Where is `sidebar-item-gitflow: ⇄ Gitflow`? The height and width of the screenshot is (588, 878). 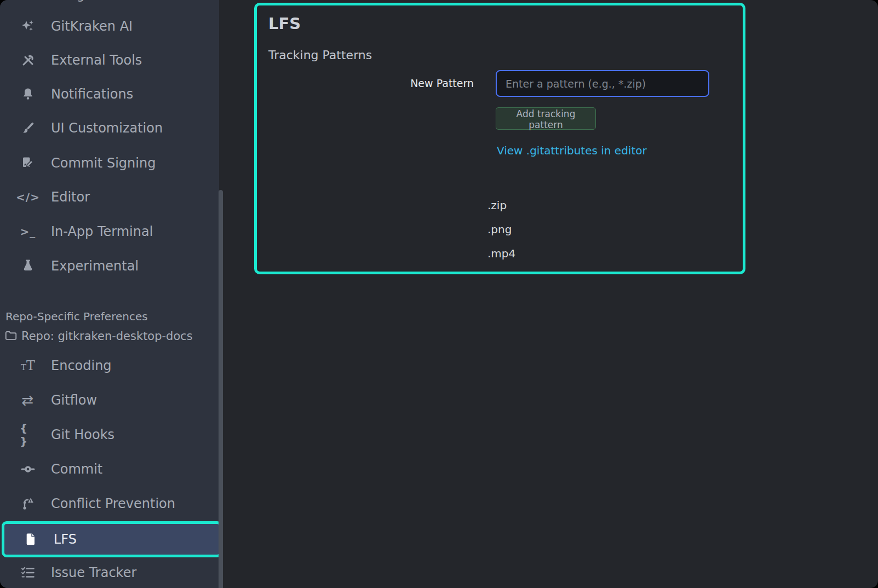 sidebar-item-gitflow: ⇄ Gitflow is located at coordinates (110, 400).